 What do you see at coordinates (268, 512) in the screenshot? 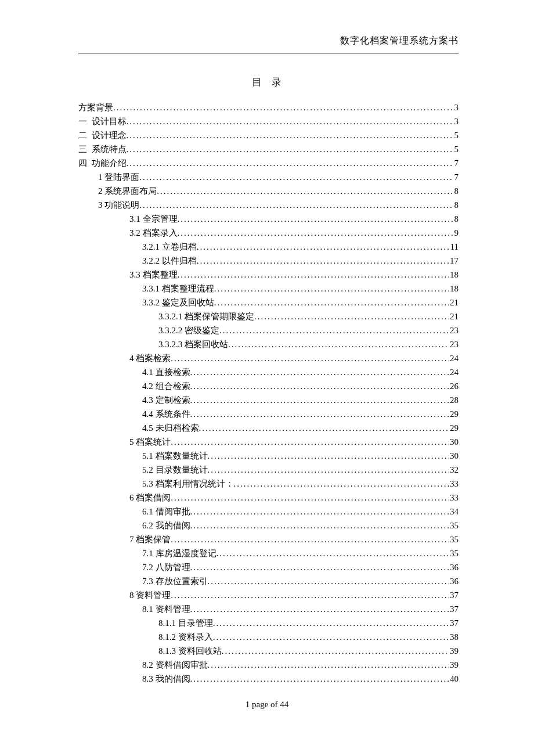
I see `toc-entry: 6.1 借阅审批34` at bounding box center [268, 512].